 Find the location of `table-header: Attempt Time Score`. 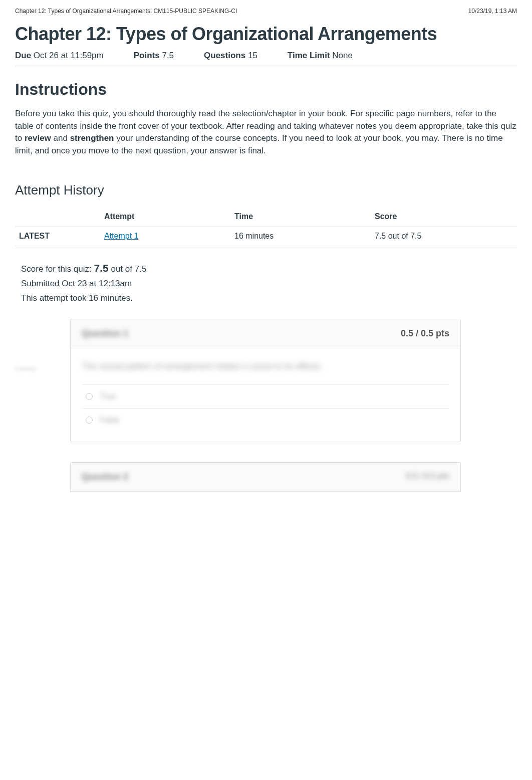

table-header: Attempt Time Score is located at coordinates (266, 217).